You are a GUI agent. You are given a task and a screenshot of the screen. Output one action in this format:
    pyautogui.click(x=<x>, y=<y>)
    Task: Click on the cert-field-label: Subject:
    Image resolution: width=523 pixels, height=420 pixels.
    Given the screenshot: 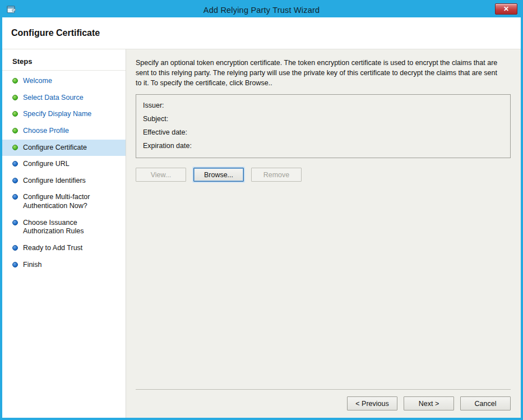 What is the action you would take?
    pyautogui.click(x=156, y=119)
    